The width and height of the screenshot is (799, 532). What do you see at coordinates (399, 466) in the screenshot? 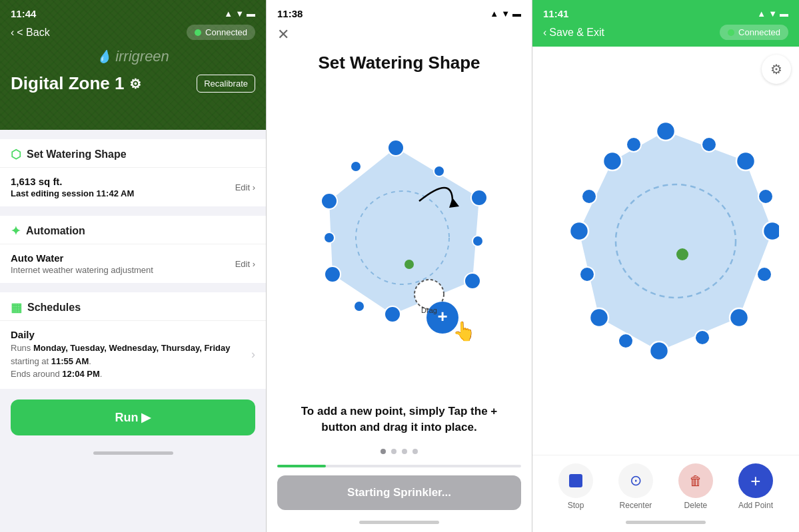
I see `progress-bar-area` at bounding box center [399, 466].